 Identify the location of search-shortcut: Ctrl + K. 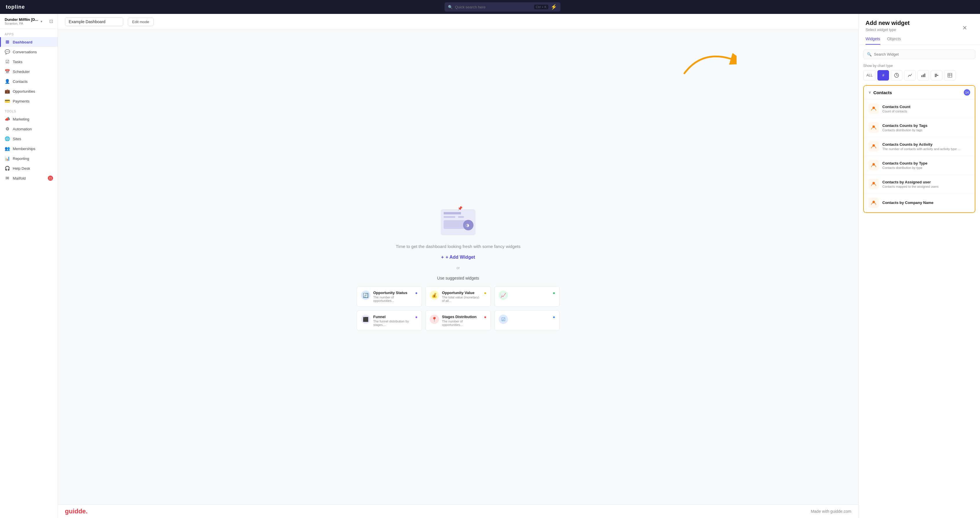
(541, 7).